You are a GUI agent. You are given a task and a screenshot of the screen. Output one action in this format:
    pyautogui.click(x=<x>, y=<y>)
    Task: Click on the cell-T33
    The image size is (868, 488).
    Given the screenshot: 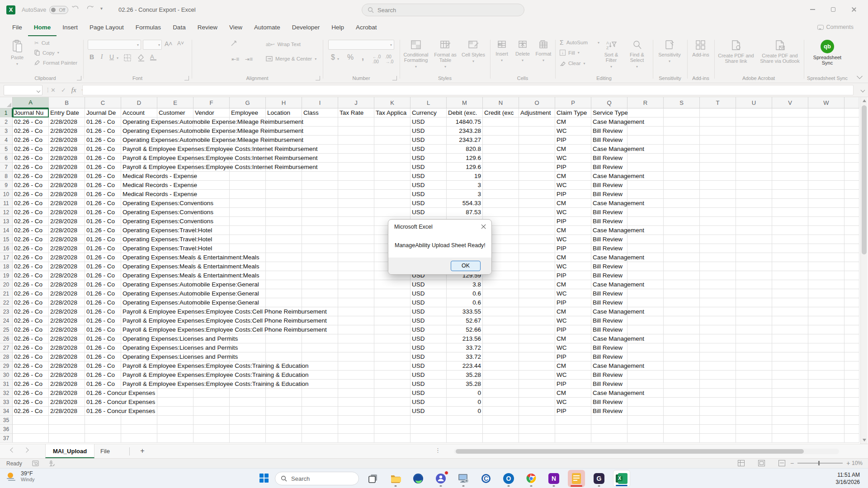 What is the action you would take?
    pyautogui.click(x=718, y=402)
    